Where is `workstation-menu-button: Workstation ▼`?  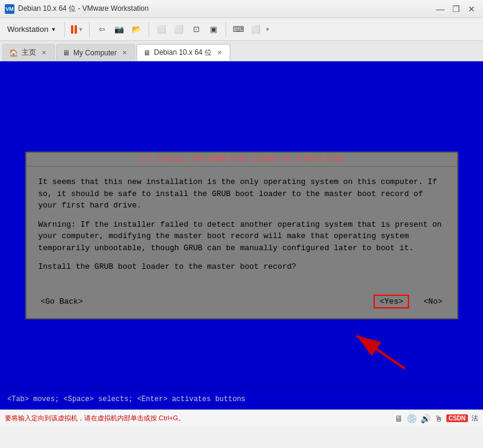 workstation-menu-button: Workstation ▼ is located at coordinates (31, 29).